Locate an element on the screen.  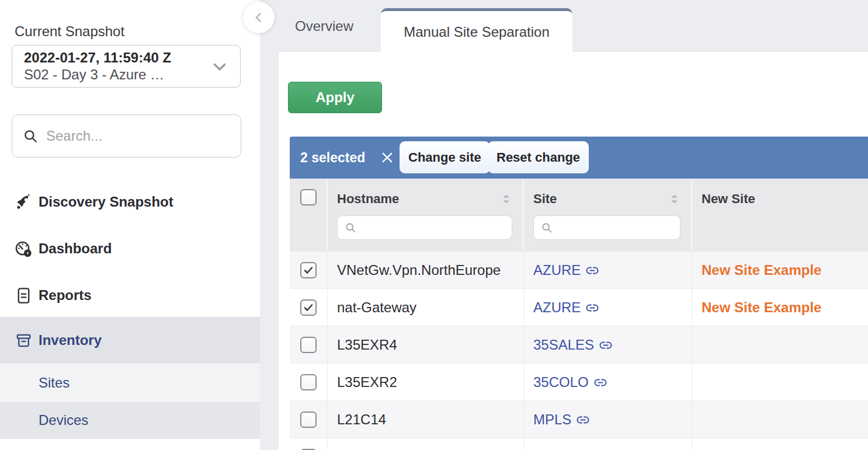
tab-bar is located at coordinates (574, 26).